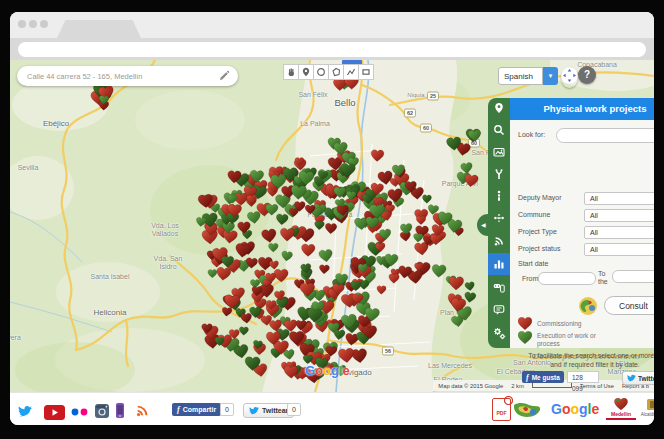 Image resolution: width=664 pixels, height=439 pixels. Describe the element at coordinates (227, 410) in the screenshot. I see `share-count: 0` at that location.